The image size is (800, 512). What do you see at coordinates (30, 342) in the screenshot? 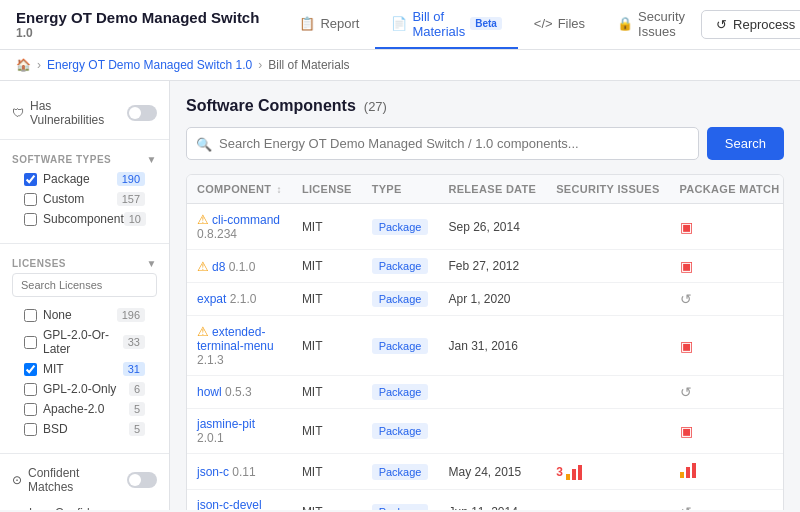
I see `license-gpl2-or-later-checkbox` at bounding box center [30, 342].